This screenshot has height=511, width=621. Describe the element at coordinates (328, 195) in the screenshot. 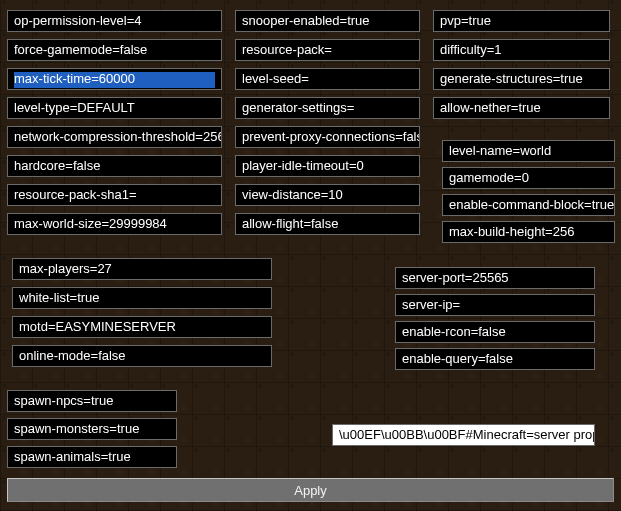

I see `field-view-distance: view-distance=10` at that location.